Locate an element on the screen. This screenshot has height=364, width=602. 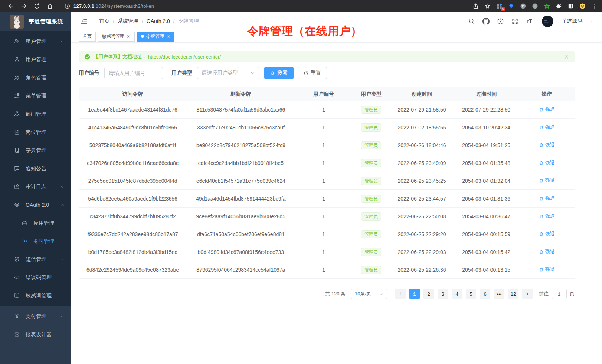
sidebar-item-errcode: 错误码管理 is located at coordinates (36, 277).